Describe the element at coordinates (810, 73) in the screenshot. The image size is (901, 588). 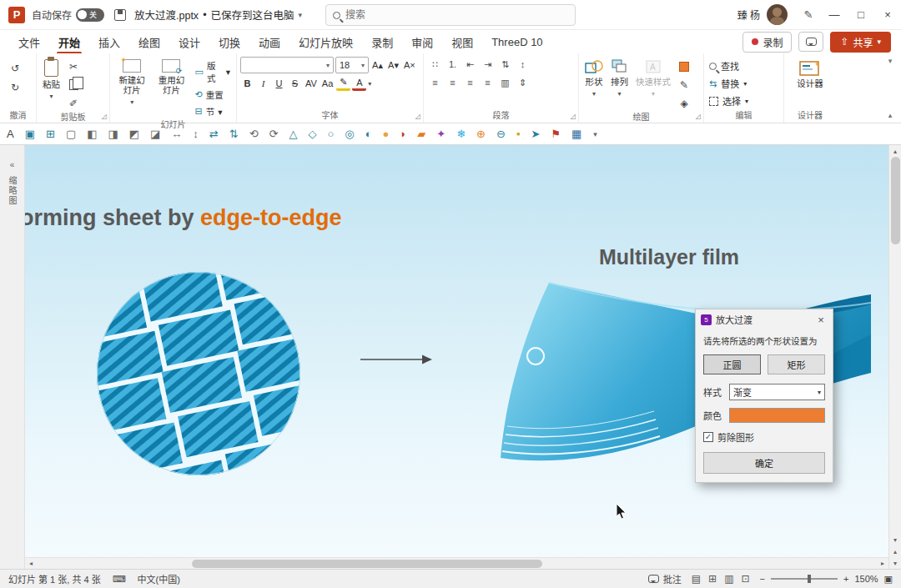
I see `designer-button: ✦ 设计器` at that location.